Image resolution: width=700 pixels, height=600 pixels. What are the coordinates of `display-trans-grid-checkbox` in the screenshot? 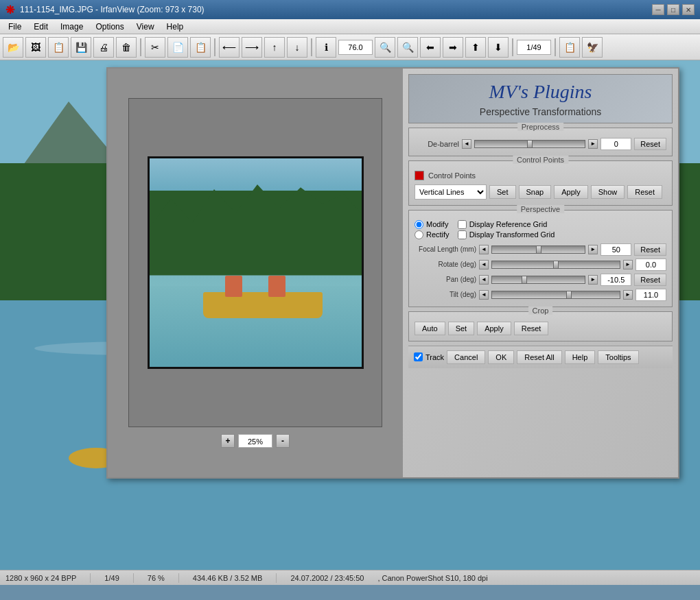 It's located at (463, 235).